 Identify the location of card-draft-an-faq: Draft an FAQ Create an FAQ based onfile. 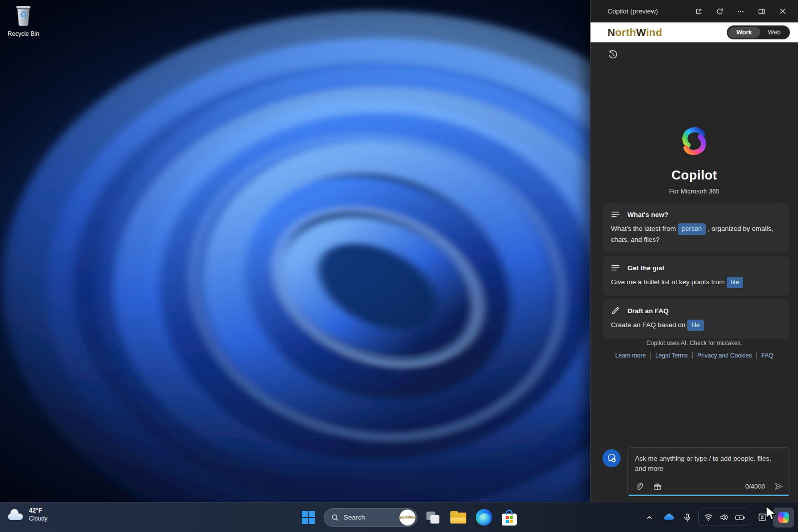
(696, 319).